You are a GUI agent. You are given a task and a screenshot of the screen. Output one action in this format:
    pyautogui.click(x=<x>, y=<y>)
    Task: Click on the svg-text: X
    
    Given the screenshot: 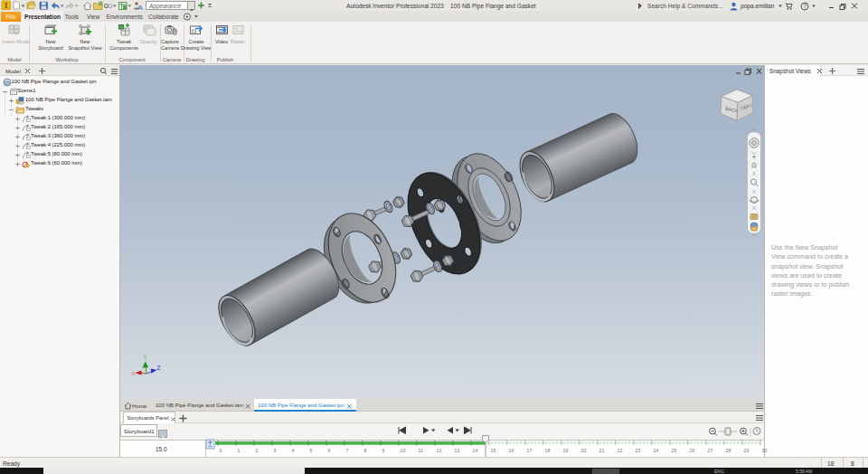 What is the action you would take?
    pyautogui.click(x=134, y=374)
    